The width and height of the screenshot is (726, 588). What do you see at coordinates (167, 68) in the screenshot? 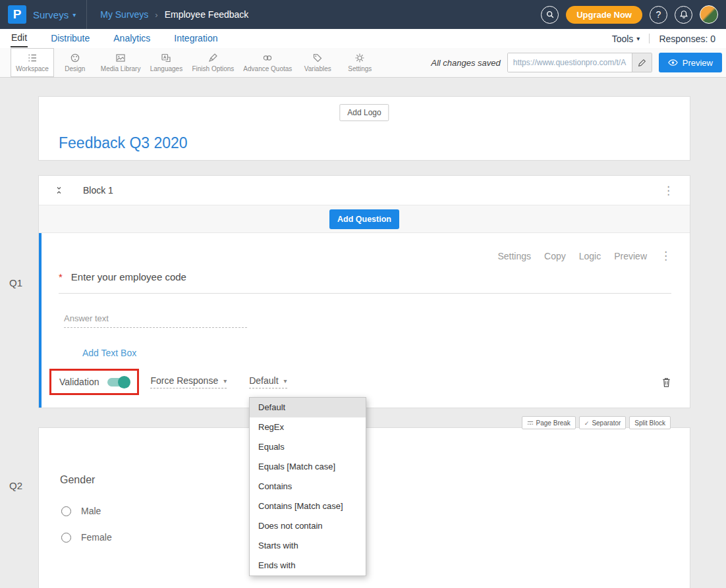
I see `toolbar-item-label: Languages` at bounding box center [167, 68].